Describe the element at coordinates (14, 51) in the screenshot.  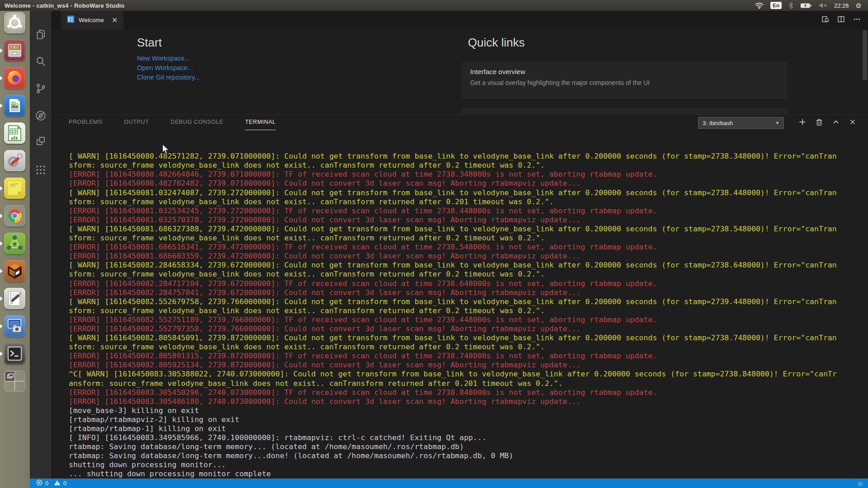
I see `dock-item-files` at that location.